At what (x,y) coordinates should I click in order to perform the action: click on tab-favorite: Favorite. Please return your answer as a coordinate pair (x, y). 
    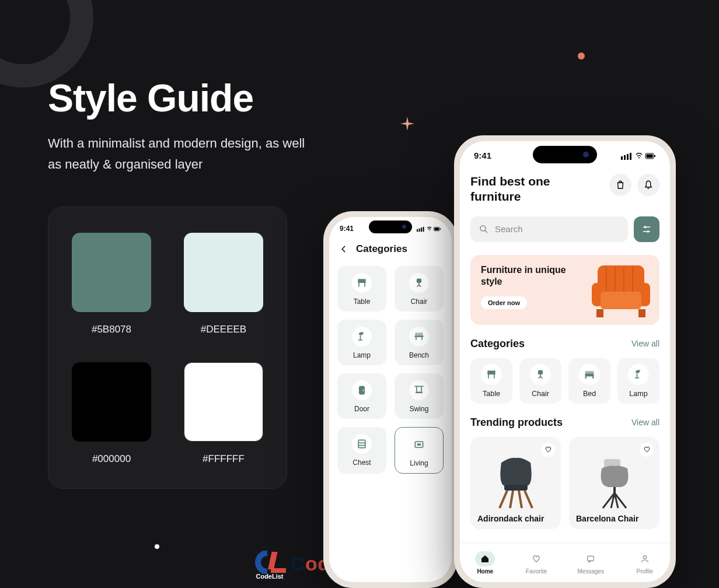
    Looking at the image, I should click on (536, 563).